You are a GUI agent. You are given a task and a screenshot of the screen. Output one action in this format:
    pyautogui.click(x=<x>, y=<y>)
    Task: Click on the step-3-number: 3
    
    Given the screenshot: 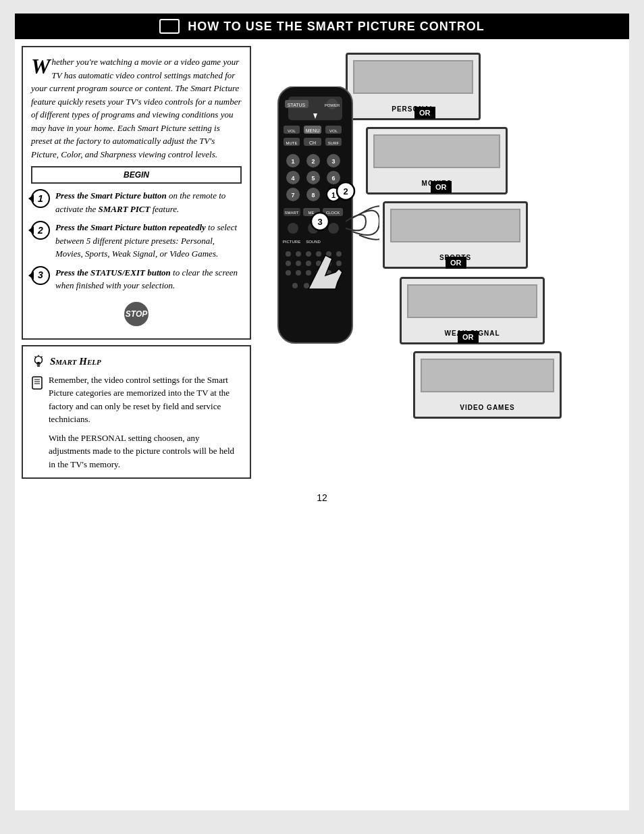 What is the action you would take?
    pyautogui.click(x=41, y=276)
    